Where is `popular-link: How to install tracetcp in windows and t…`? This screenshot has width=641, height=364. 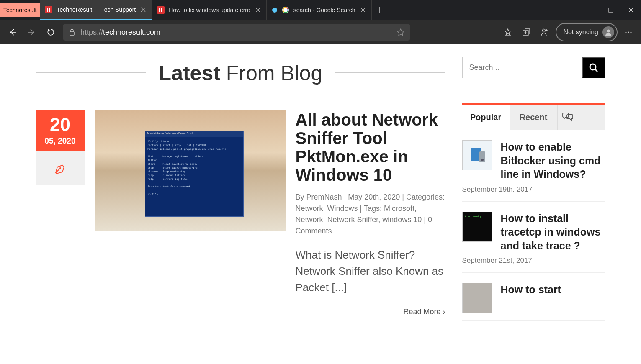 popular-link: How to install tracetcp in windows and t… is located at coordinates (551, 232).